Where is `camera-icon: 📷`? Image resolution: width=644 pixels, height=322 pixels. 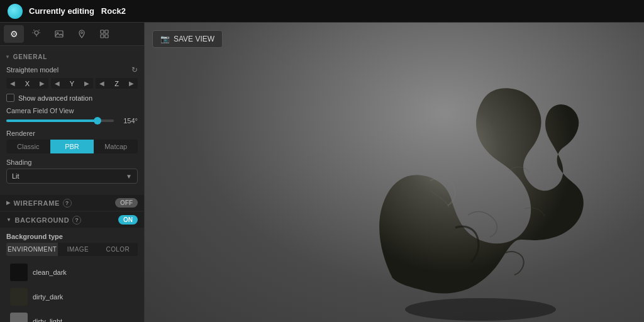 camera-icon: 📷 is located at coordinates (165, 39).